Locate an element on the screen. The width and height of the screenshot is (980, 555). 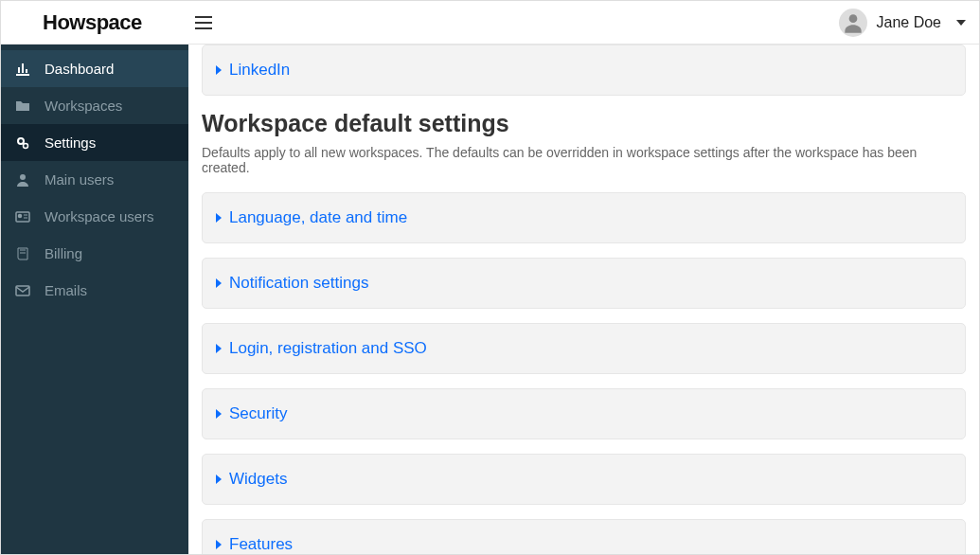
panel-title: Login, registration and SSO is located at coordinates (583, 349).